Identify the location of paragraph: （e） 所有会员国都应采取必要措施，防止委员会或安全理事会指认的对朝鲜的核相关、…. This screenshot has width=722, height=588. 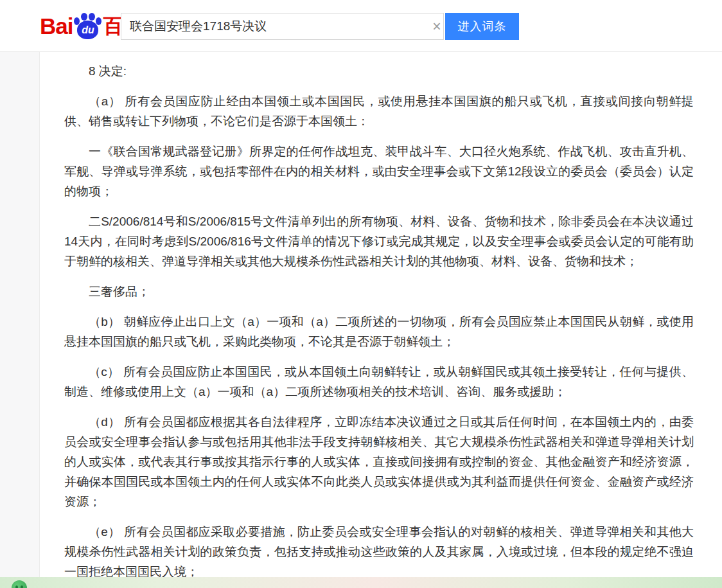
(379, 549).